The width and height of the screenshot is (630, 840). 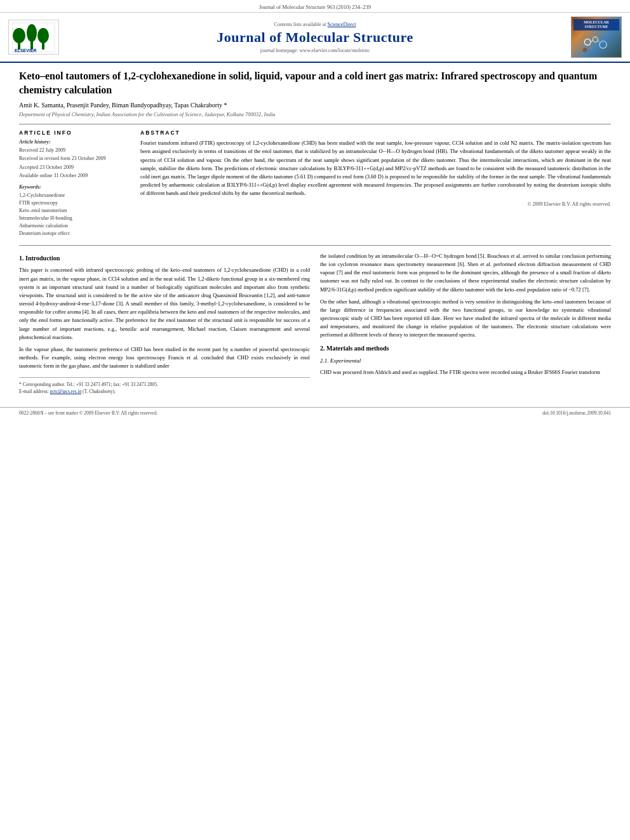 I want to click on footnote-email: E-mail address: pctc@iacs.res.in (T. Cha…, so click(x=164, y=392).